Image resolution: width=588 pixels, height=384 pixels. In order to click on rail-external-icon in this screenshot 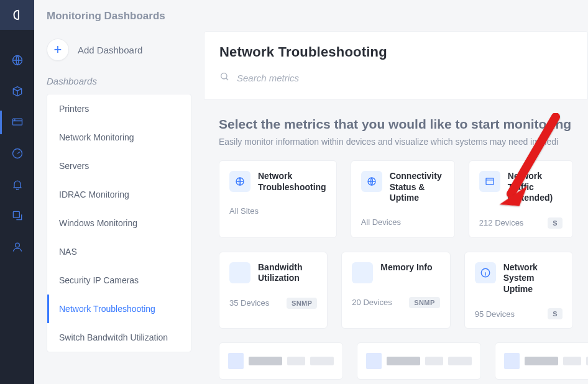, I will do `click(17, 216)`.